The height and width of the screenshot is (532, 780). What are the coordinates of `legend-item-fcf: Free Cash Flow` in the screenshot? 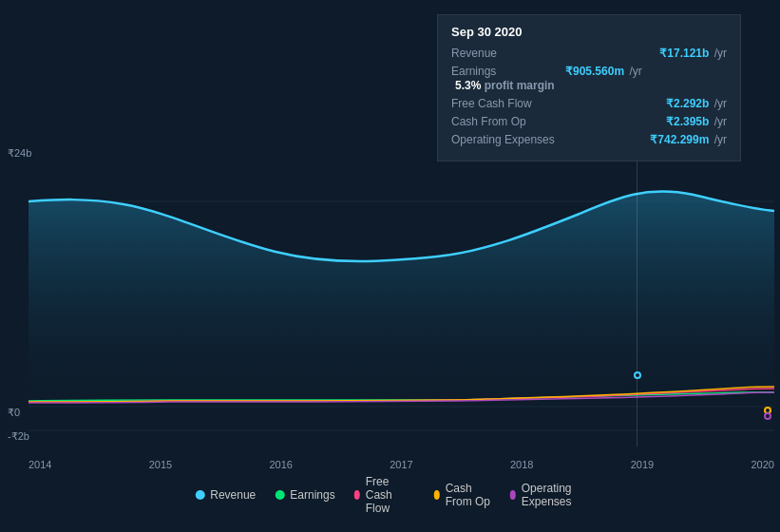 It's located at (385, 495).